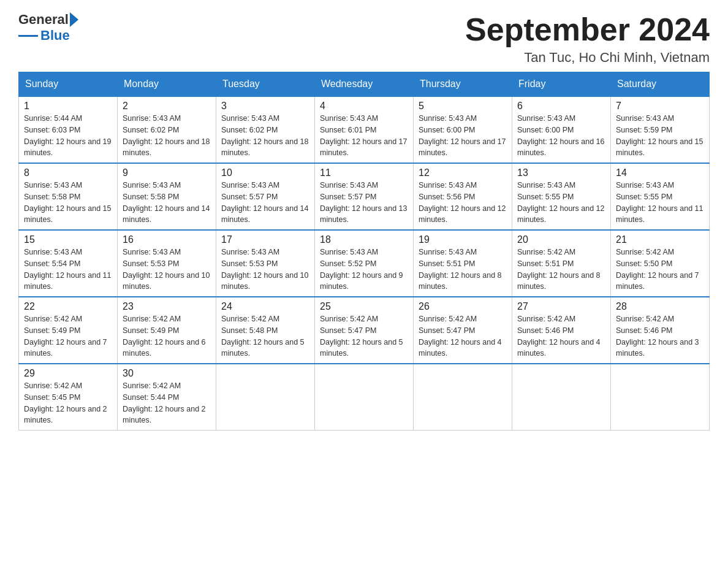  Describe the element at coordinates (364, 196) in the screenshot. I see `table-row: 11 Sunrise: 5:43 AMSunset: 5:57 PMDaylig…` at that location.